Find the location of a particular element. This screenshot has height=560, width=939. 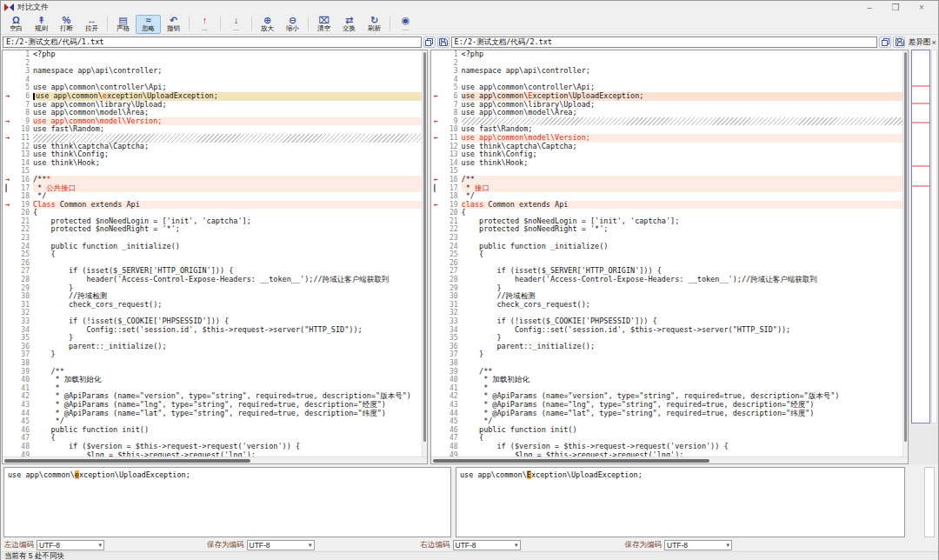

code-line: 29 } is located at coordinates (667, 289).